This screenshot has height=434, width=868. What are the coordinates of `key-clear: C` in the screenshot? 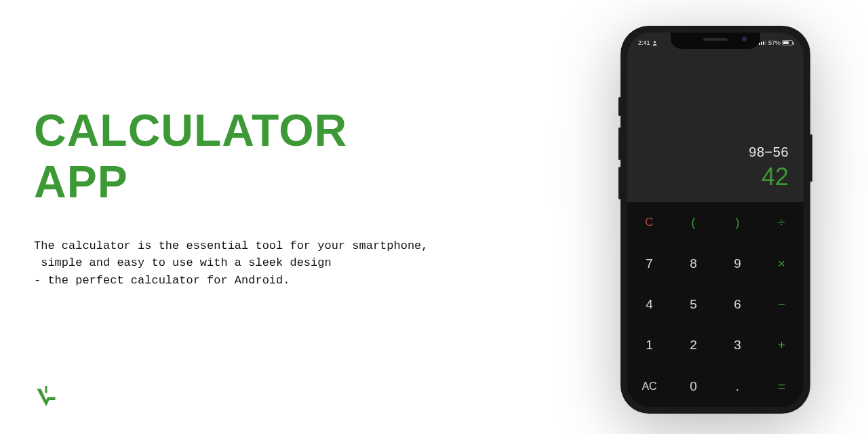 It's located at (650, 222).